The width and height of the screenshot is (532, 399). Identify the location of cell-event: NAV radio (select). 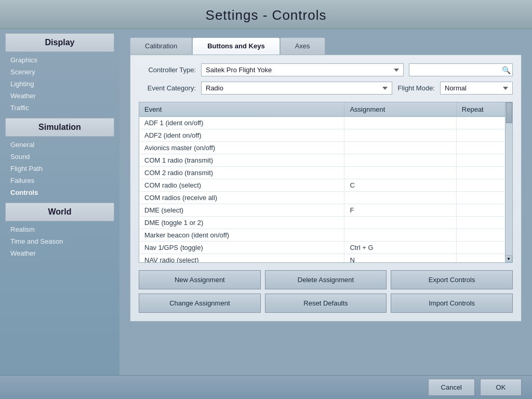
(242, 259).